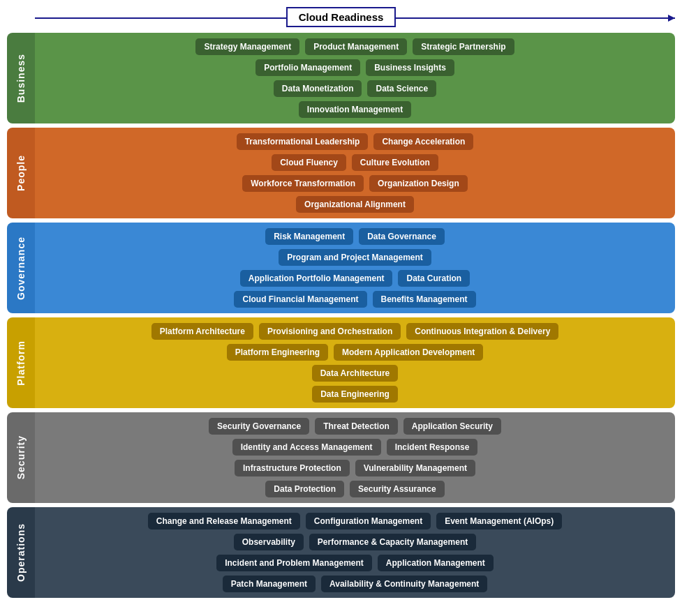 The image size is (682, 616). I want to click on row-governance-0: Risk ManagementData Governance, so click(355, 236).